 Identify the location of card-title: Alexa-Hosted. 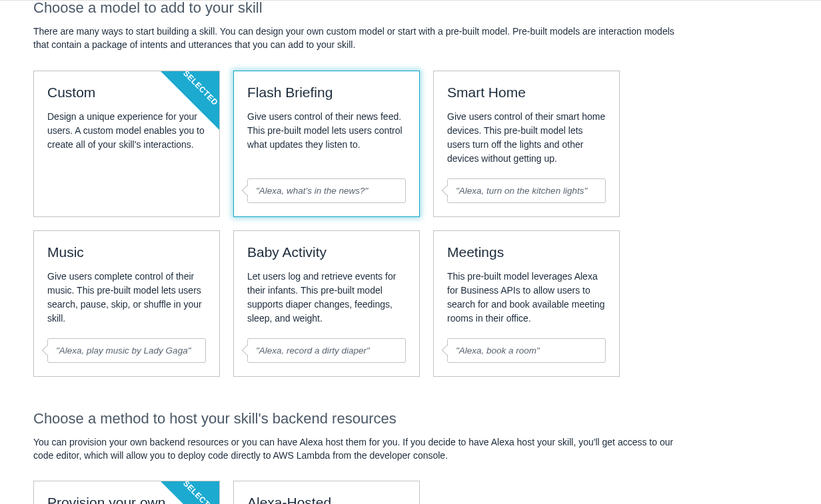
(327, 499).